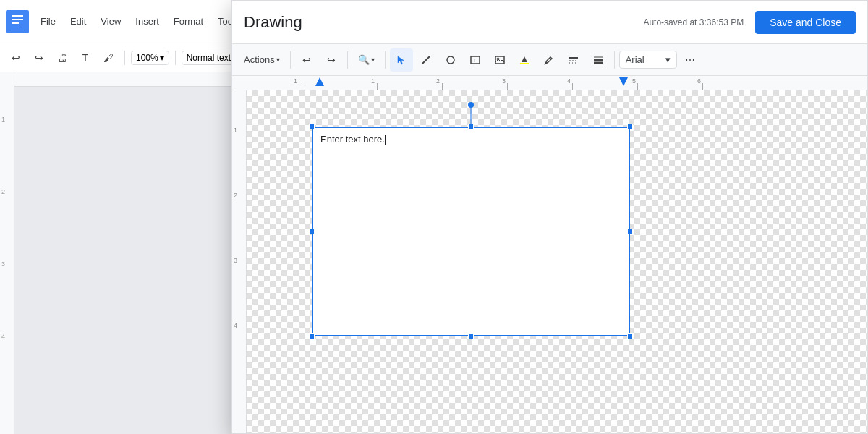 The image size is (868, 434). I want to click on ruler-label: 4, so click(569, 81).